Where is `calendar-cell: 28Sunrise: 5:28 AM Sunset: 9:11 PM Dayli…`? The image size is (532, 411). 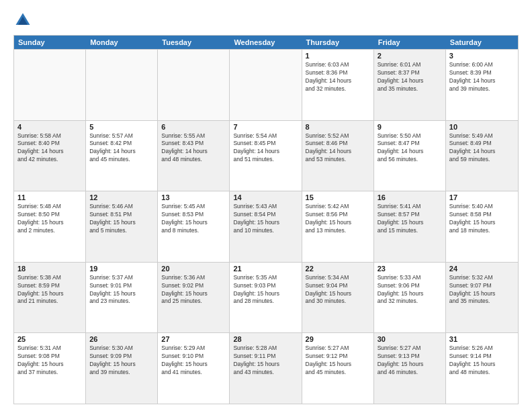
calendar-cell: 28Sunrise: 5:28 AM Sunset: 9:11 PM Dayli… is located at coordinates (266, 368).